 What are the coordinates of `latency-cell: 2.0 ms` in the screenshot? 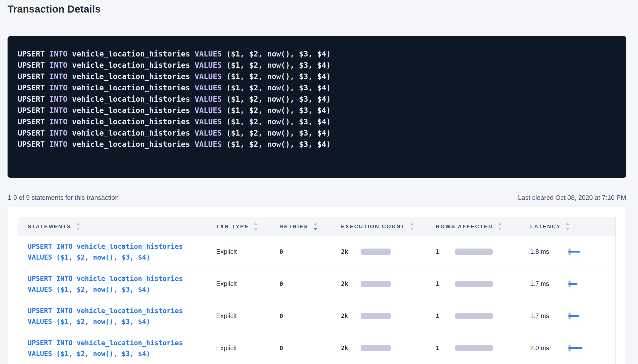 It's located at (573, 348).